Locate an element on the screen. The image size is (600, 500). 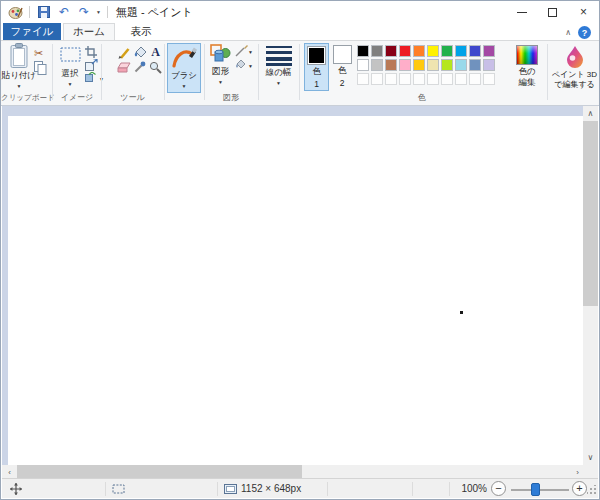
shapes-button: 図形 ▼ is located at coordinates (220, 68).